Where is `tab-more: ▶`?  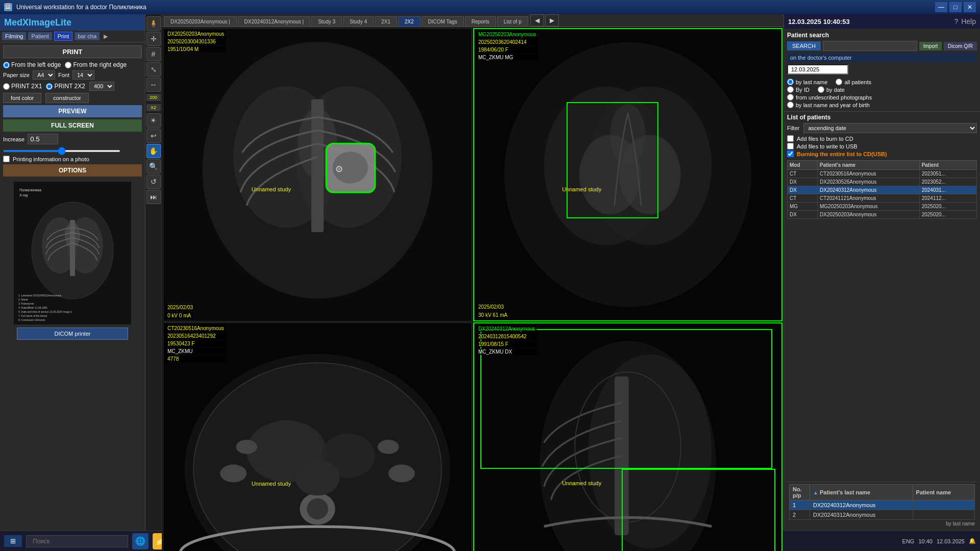
tab-more: ▶ is located at coordinates (106, 37).